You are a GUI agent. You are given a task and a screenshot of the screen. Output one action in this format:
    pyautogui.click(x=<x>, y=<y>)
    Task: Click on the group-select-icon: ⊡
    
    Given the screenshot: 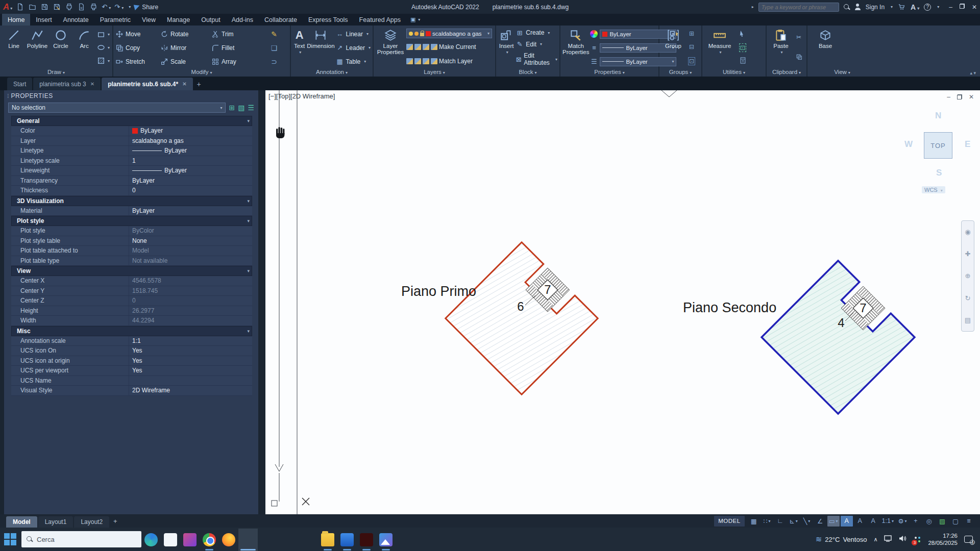 What is the action you would take?
    pyautogui.click(x=692, y=61)
    